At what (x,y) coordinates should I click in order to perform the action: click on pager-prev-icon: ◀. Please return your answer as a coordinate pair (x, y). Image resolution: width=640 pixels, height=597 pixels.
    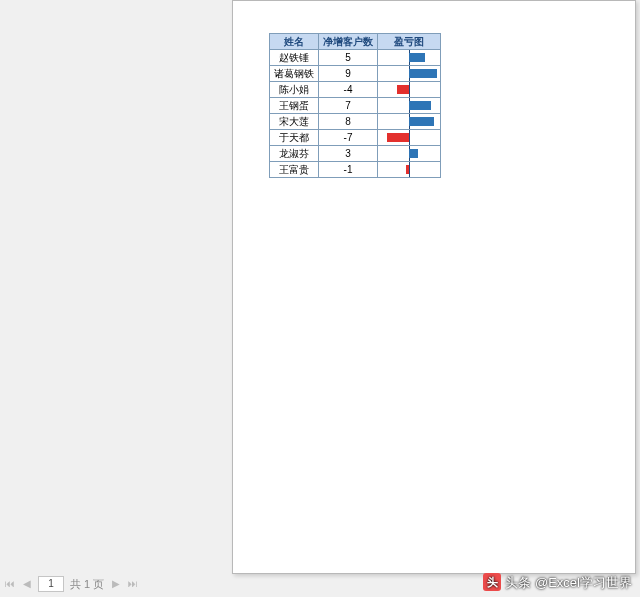
    Looking at the image, I should click on (26, 584).